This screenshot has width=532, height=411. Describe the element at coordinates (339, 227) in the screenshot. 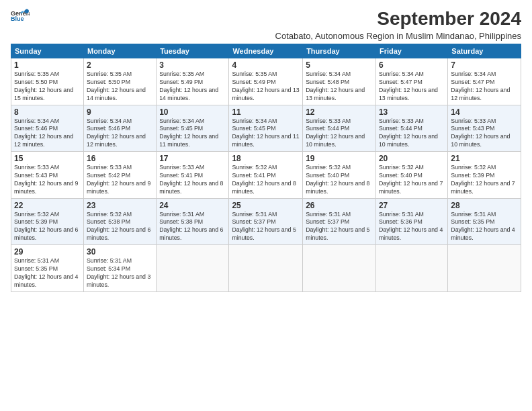

I see `day-info: Sunrise: 5:31 AMSunset: 5:37 PMDaylight:…` at that location.